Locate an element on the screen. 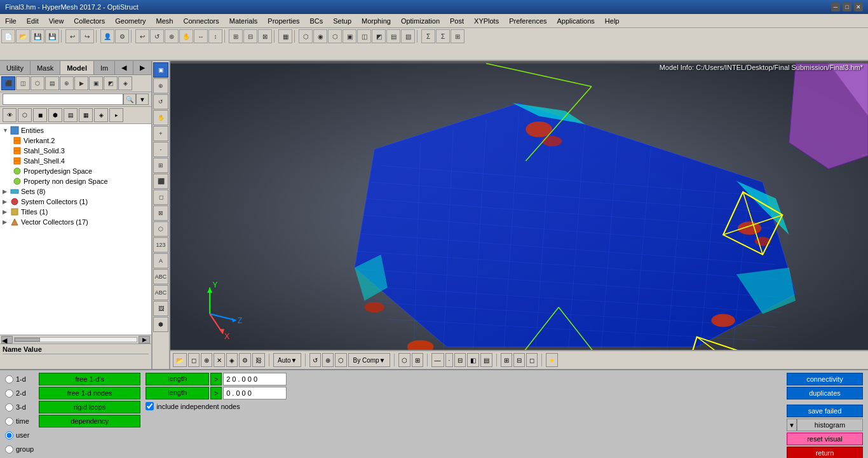  show-comps-btn: ◫ is located at coordinates (23, 83).